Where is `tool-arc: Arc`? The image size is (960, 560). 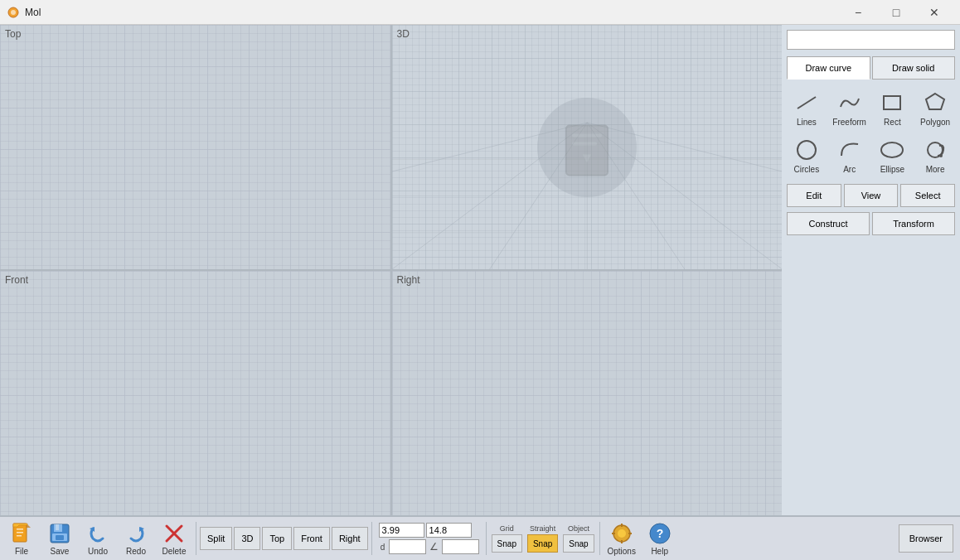 tool-arc: Arc is located at coordinates (850, 156).